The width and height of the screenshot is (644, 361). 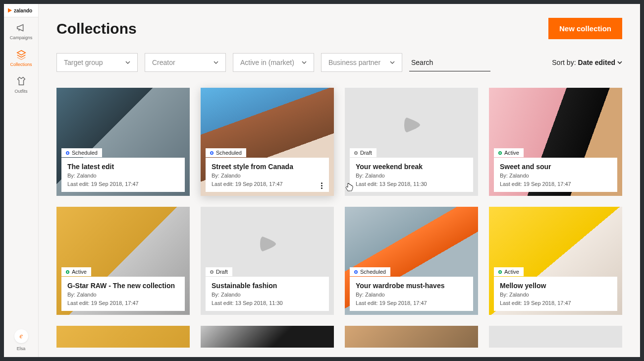 What do you see at coordinates (21, 11) in the screenshot?
I see `brand-logo: zalando` at bounding box center [21, 11].